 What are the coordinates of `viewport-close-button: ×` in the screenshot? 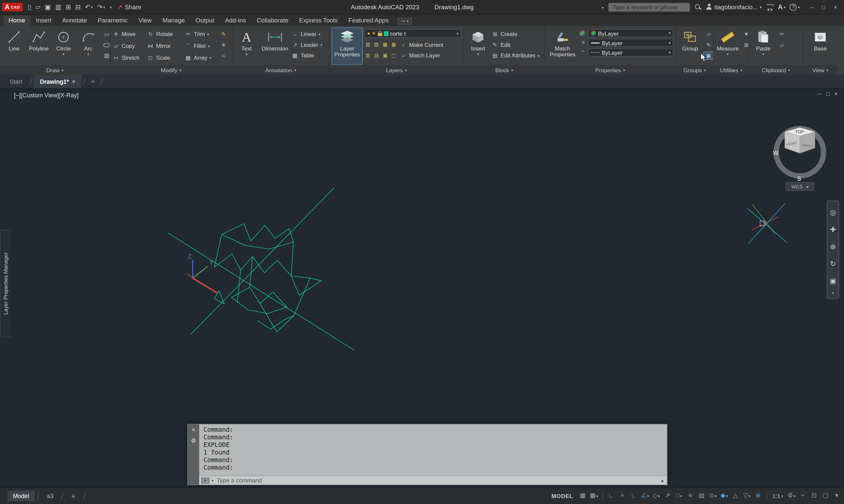 It's located at (836, 94).